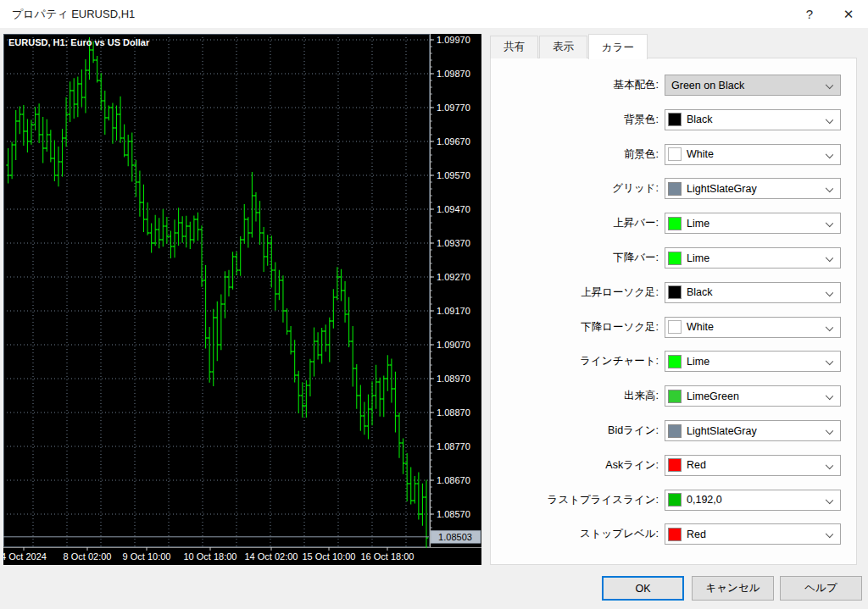 This screenshot has height=609, width=868. What do you see at coordinates (753, 85) in the screenshot?
I see `color-select: Green on Black` at bounding box center [753, 85].